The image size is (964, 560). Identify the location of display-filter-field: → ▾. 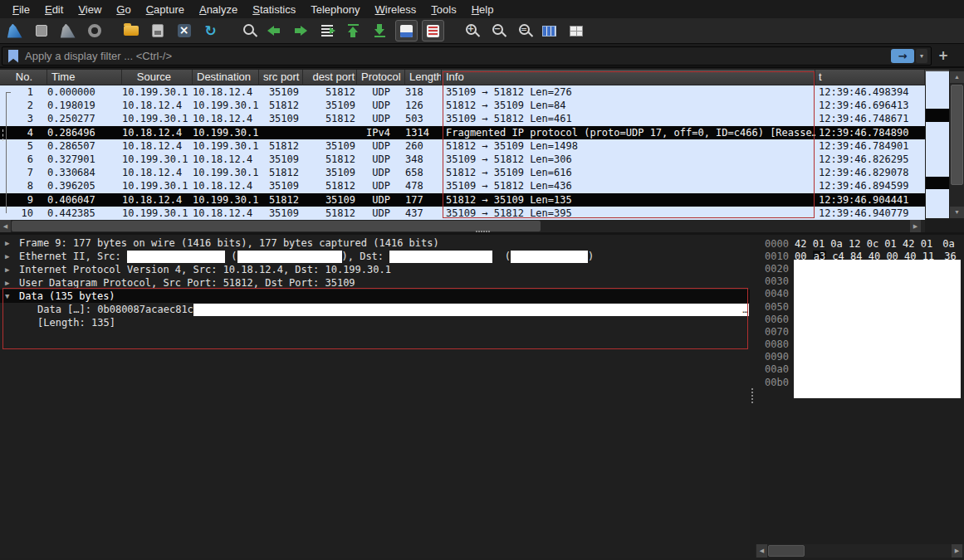
(467, 56).